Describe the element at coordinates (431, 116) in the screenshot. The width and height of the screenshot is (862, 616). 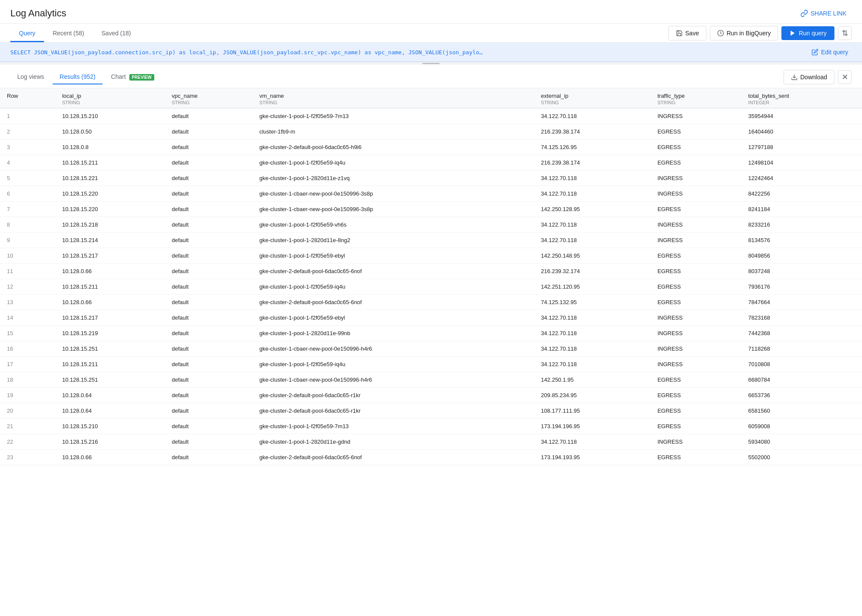
I see `table-row: 1 10.128.15.210 default gke-cluster-1-po…` at that location.